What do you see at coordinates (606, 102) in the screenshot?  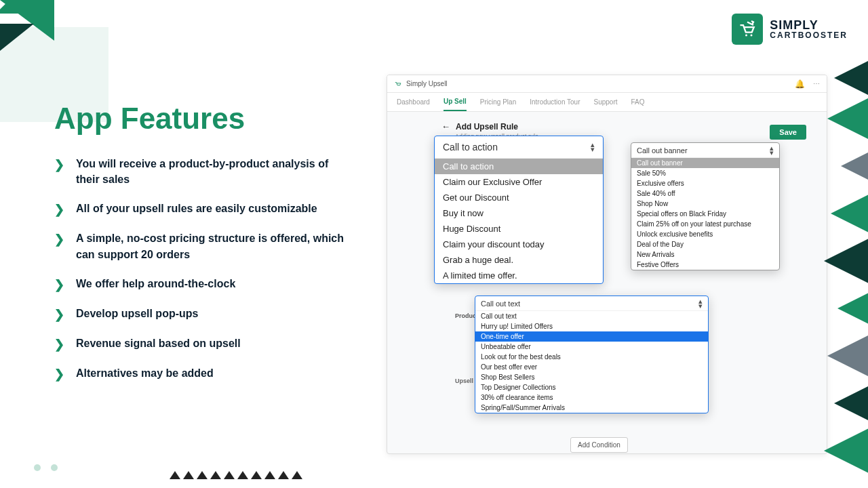 I see `tab-support: Support` at bounding box center [606, 102].